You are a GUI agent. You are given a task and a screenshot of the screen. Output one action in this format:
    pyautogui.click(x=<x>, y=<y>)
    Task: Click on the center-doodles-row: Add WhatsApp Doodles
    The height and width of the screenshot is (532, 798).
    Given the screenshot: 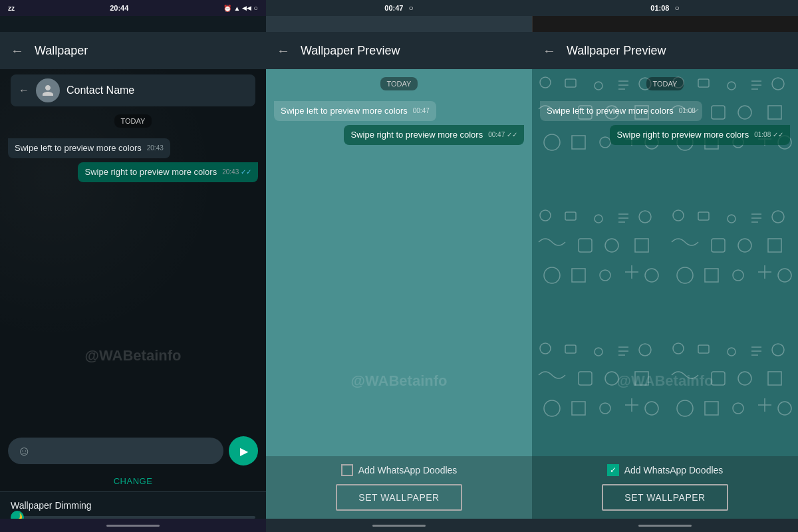 What is the action you would take?
    pyautogui.click(x=399, y=470)
    